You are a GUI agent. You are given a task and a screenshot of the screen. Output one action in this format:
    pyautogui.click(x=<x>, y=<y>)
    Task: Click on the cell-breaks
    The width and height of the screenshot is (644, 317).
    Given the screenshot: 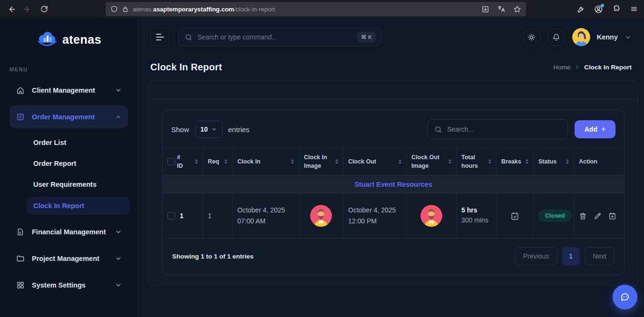 What is the action you would take?
    pyautogui.click(x=515, y=216)
    